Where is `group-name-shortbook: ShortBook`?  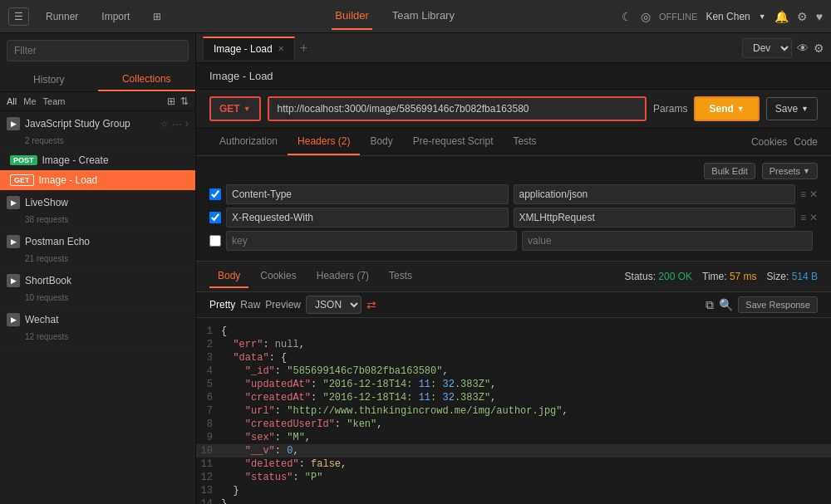
group-name-shortbook: ShortBook is located at coordinates (106, 281).